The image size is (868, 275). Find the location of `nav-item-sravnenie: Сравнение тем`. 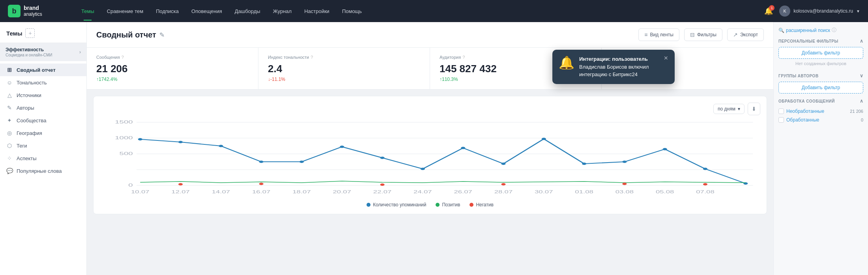

nav-item-sravnenie: Сравнение тем is located at coordinates (125, 11).